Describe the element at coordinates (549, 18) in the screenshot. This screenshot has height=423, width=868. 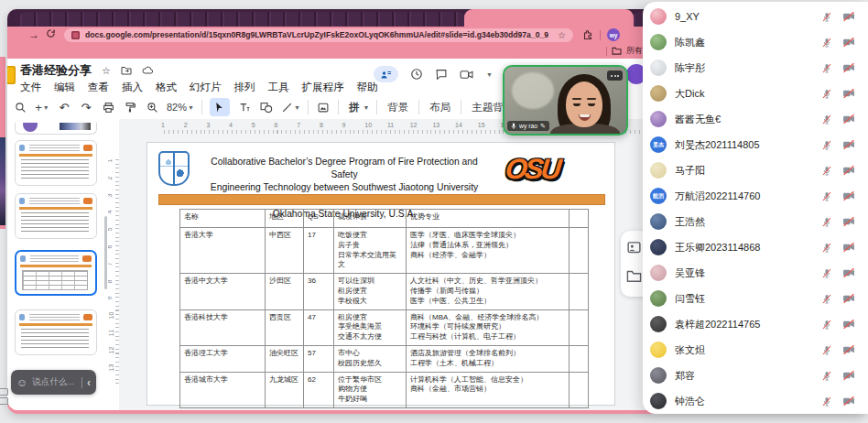
I see `active-tab` at that location.